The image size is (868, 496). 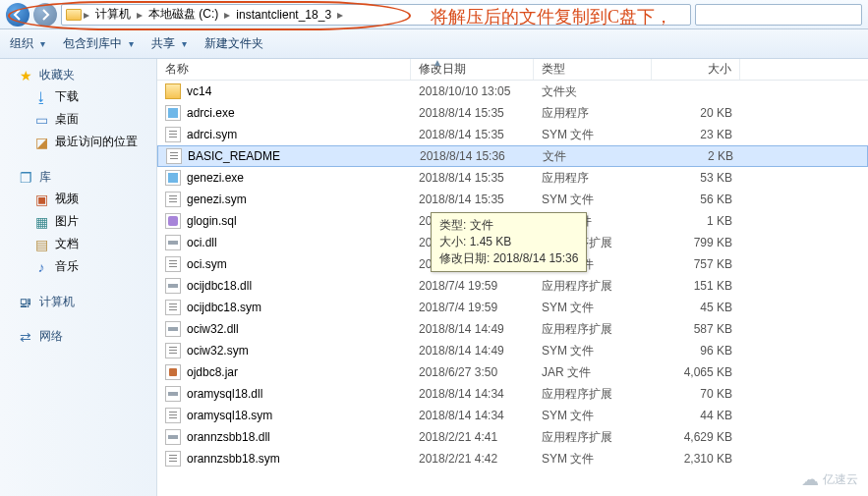 What do you see at coordinates (79, 141) in the screenshot?
I see `sidebar-item-recent: ◪最近访问的位置` at bounding box center [79, 141].